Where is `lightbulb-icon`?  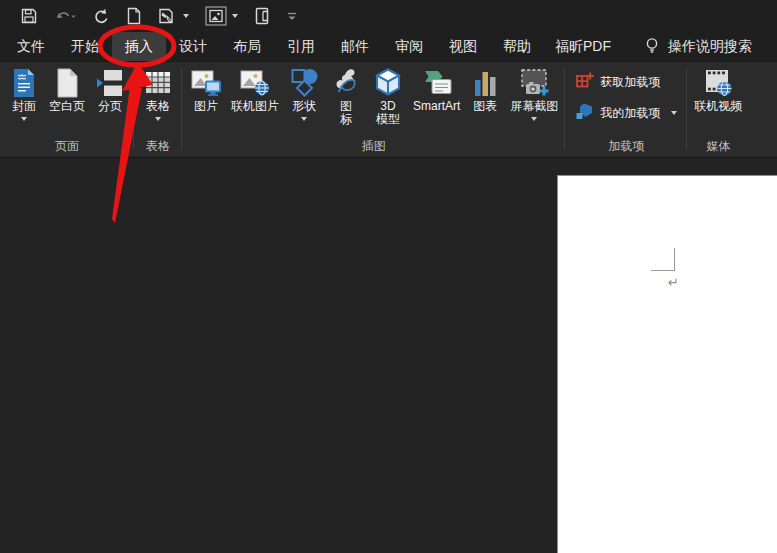
lightbulb-icon is located at coordinates (652, 47).